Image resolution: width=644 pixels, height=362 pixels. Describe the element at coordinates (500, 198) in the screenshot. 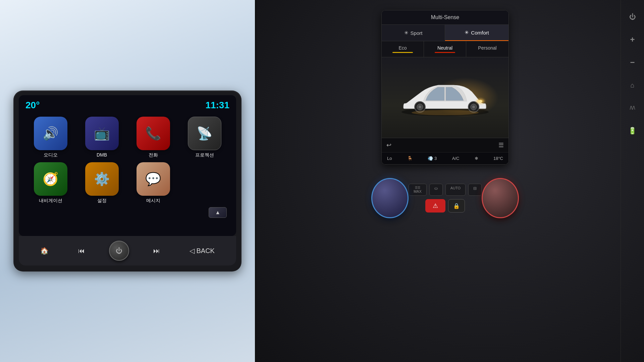

I see `right-temperature-knob` at that location.